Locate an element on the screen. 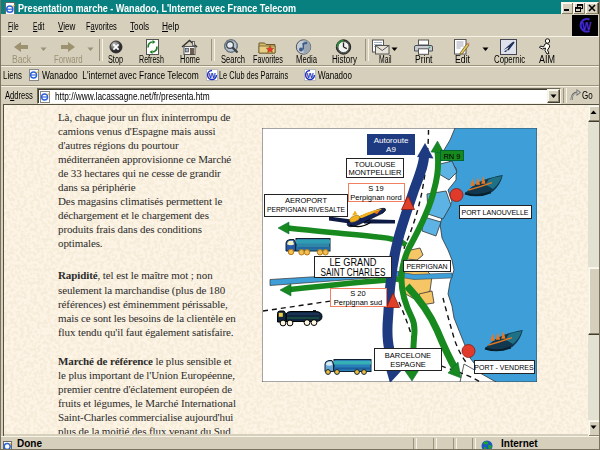  svg-text: PORT - VENDRES is located at coordinates (504, 368).